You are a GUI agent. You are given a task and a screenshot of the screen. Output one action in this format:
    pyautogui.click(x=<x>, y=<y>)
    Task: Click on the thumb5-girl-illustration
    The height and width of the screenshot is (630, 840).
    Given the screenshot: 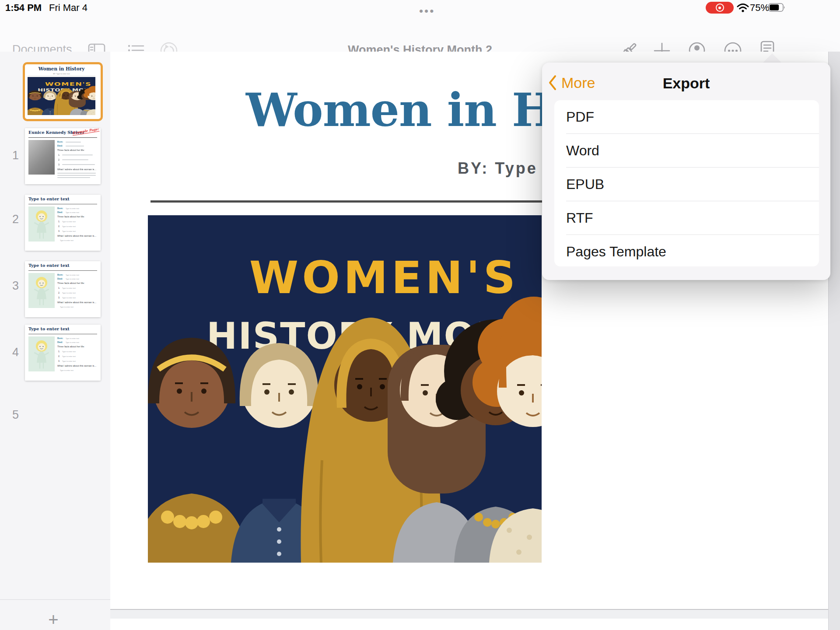 What is the action you would take?
    pyautogui.click(x=42, y=354)
    